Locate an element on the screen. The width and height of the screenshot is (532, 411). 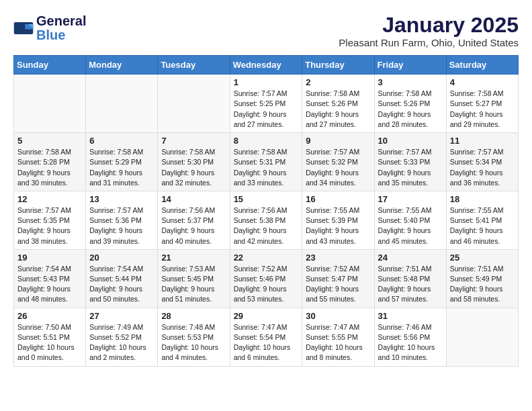
day-number: 15 is located at coordinates (266, 199).